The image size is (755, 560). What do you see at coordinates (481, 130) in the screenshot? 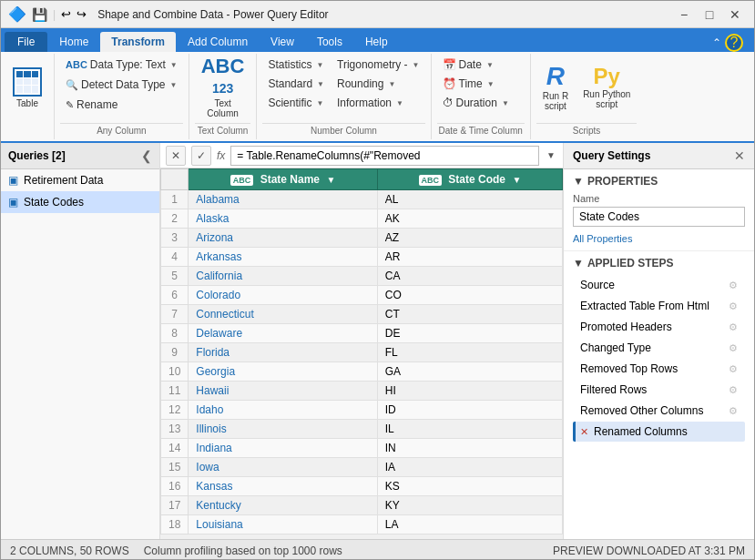
I see `datetime-label: Date & Time Column` at bounding box center [481, 130].